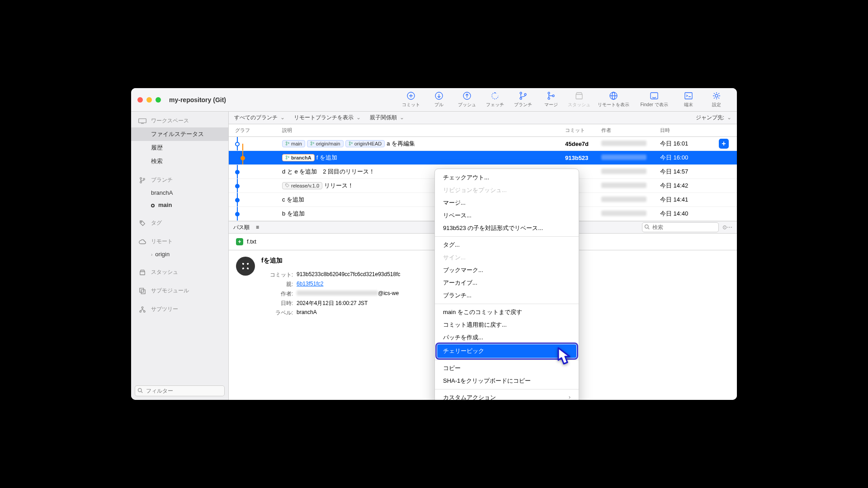 This screenshot has height=488, width=868. I want to click on sidebar-subtrees-header: サブツリー, so click(180, 309).